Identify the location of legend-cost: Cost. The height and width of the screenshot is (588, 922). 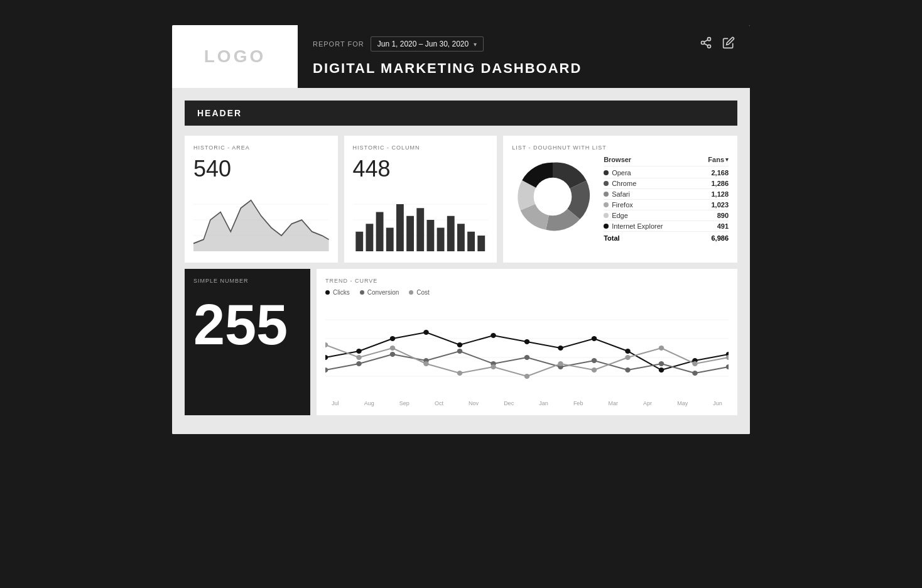
(420, 293).